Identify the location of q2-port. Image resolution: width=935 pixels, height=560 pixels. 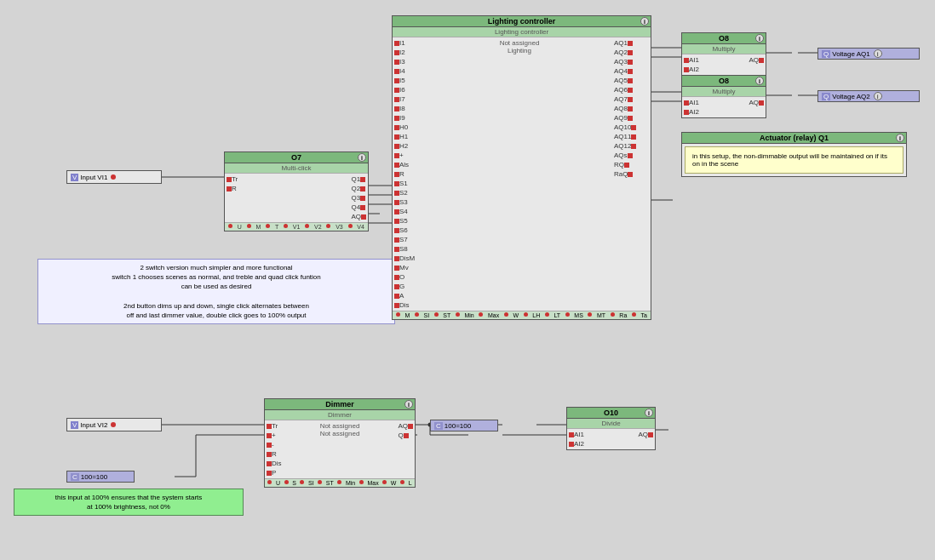
(363, 189).